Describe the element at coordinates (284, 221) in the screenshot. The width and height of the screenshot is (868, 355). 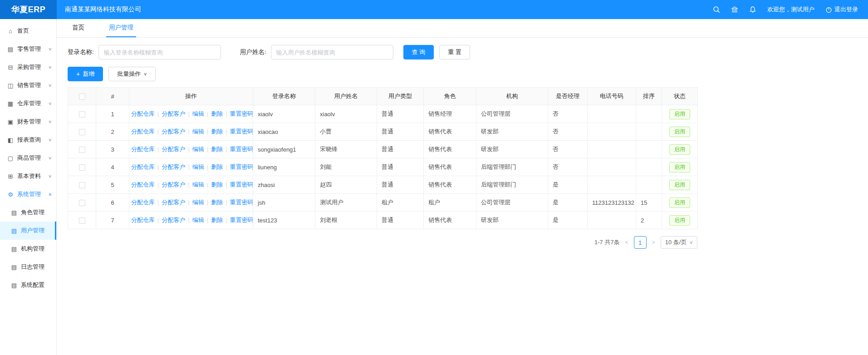
I see `cell-login-name: test123` at that location.